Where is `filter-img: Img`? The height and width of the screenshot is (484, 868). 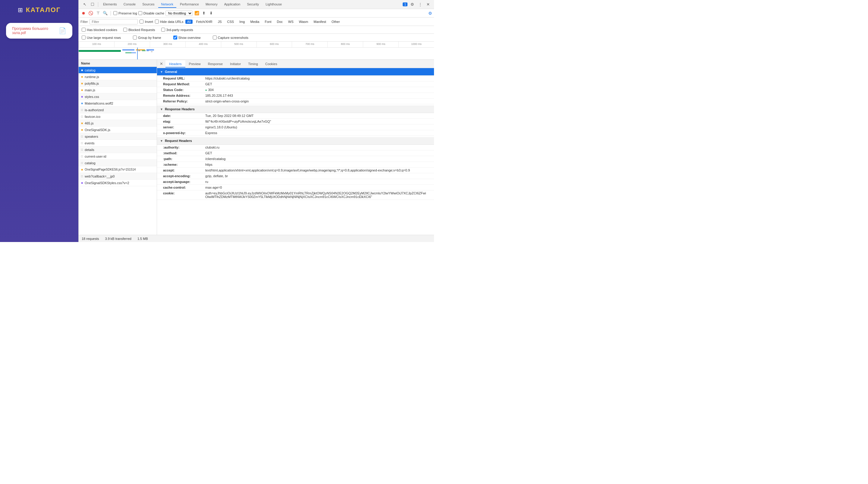 filter-img: Img is located at coordinates (242, 22).